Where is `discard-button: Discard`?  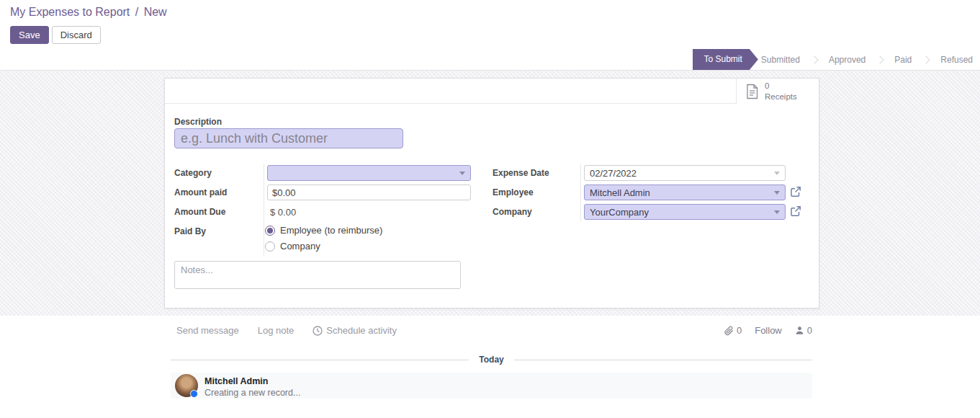 discard-button: Discard is located at coordinates (76, 35).